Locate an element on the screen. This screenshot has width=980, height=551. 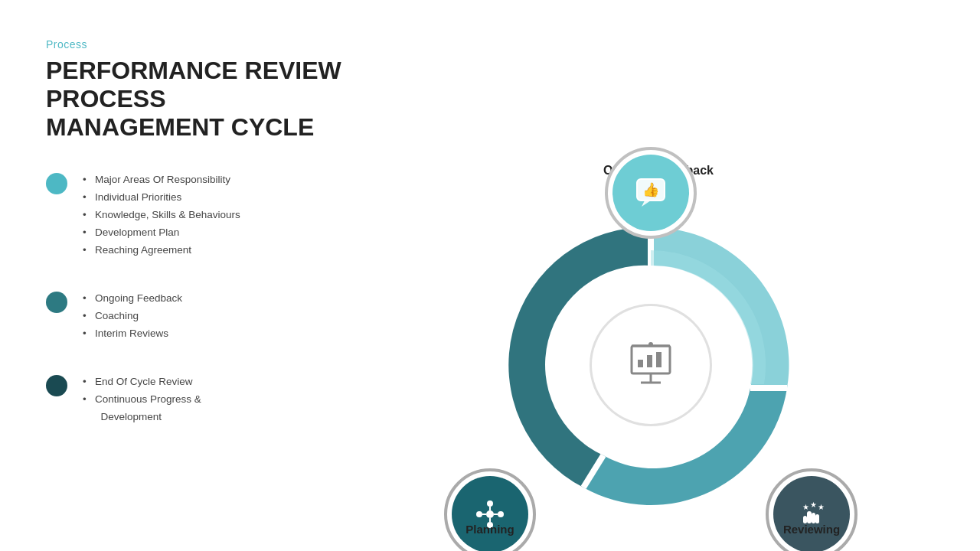
main-title: PERFORMANCE REVIEW PROCESS MANAGEMENT CY… is located at coordinates (230, 99).